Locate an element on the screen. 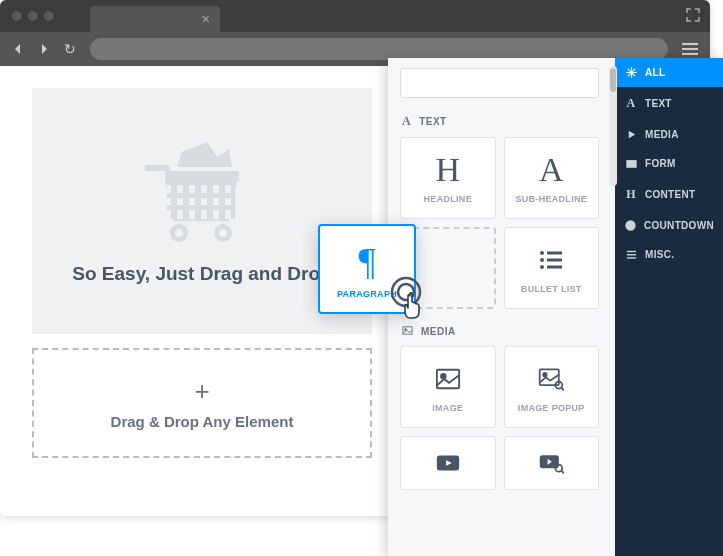 This screenshot has width=723, height=556. sidebar-label: FORM is located at coordinates (660, 164).